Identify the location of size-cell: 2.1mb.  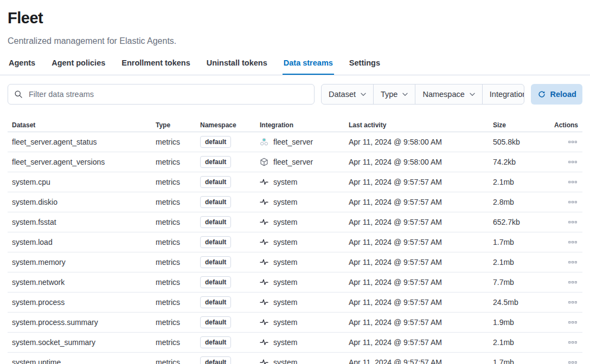
(521, 262).